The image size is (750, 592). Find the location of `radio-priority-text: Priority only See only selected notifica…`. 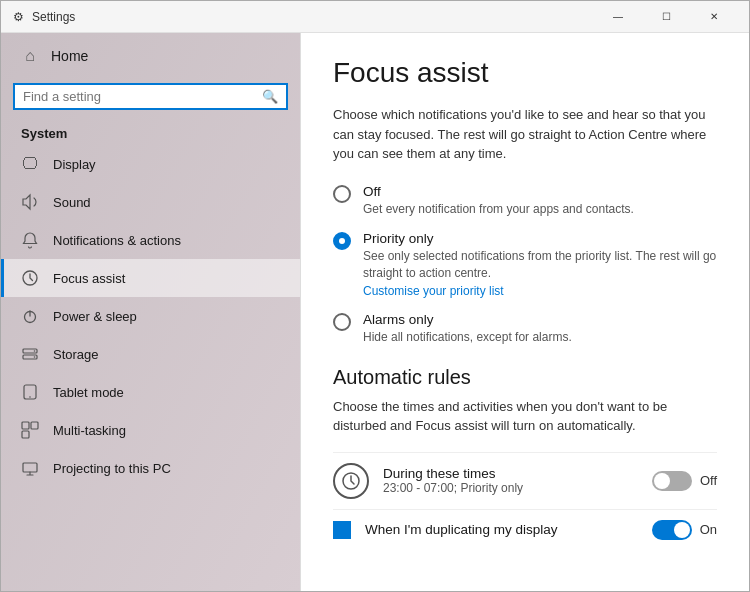

radio-priority-text: Priority only See only selected notifica… is located at coordinates (540, 264).